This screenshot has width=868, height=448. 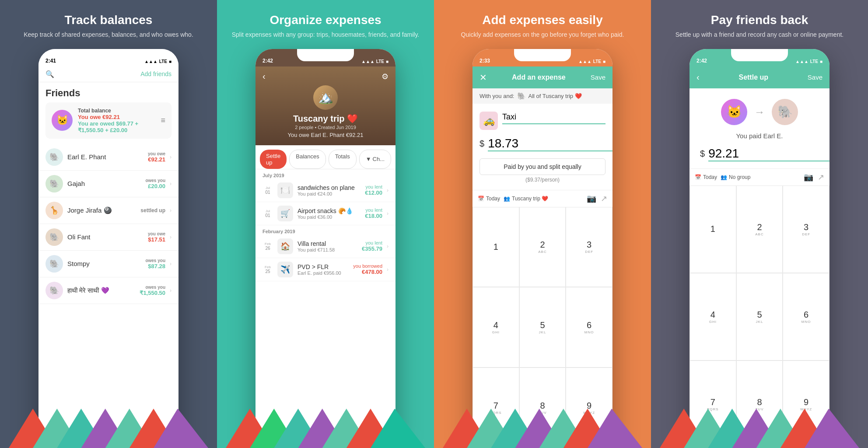 What do you see at coordinates (327, 250) in the screenshot?
I see `expense-paid: You paid €711.58` at bounding box center [327, 250].